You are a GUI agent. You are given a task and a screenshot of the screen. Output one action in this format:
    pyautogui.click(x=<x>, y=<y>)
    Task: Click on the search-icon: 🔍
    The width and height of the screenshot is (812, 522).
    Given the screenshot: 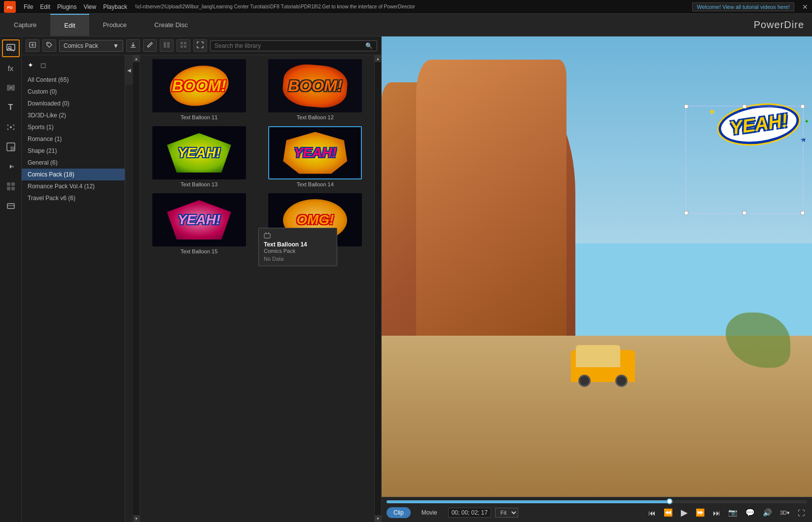 What is the action you would take?
    pyautogui.click(x=369, y=46)
    